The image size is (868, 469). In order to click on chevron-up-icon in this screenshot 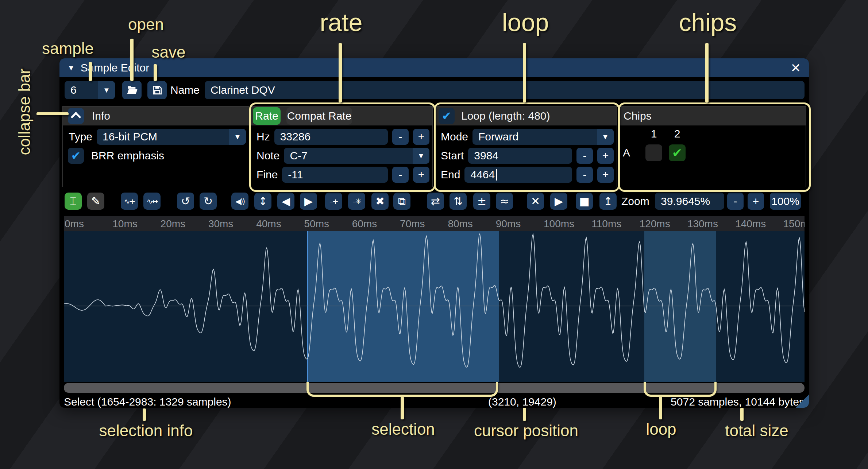, I will do `click(76, 117)`.